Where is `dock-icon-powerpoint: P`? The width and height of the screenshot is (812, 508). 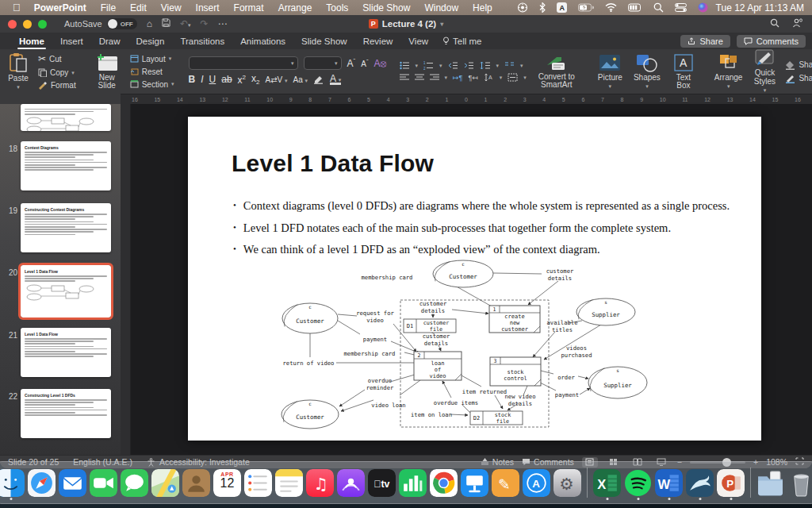 dock-icon-powerpoint: P is located at coordinates (731, 483).